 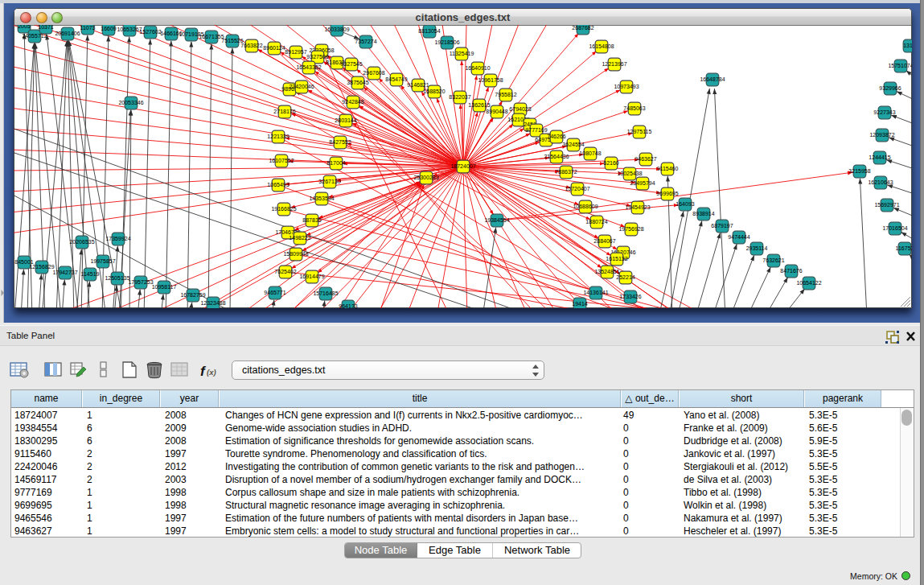 What do you see at coordinates (296, 51) in the screenshot?
I see `svg-text: 8912957` at bounding box center [296, 51].